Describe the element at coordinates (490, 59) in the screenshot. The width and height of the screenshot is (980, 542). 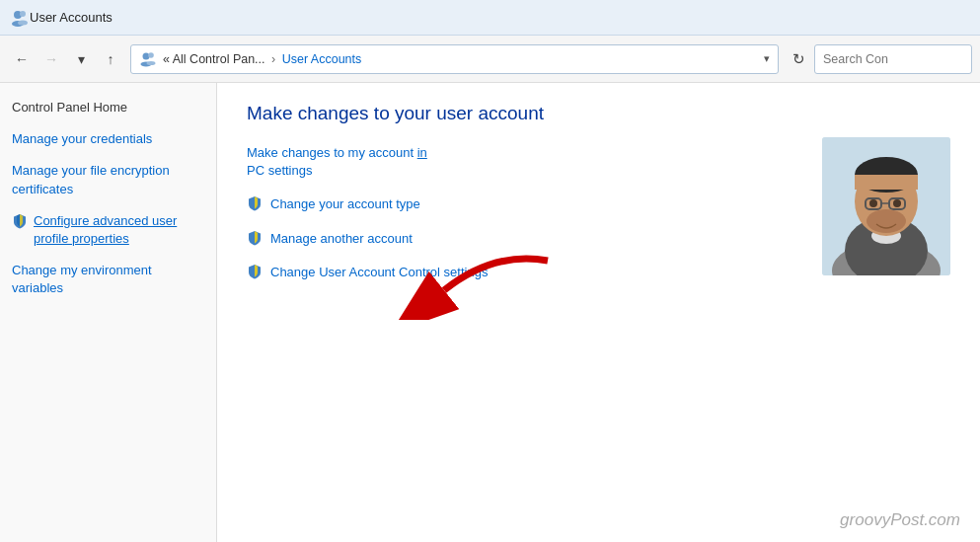
I see `nav-bar: ← → ▾ ↑ « All Control Pan... › User Acco…` at that location.